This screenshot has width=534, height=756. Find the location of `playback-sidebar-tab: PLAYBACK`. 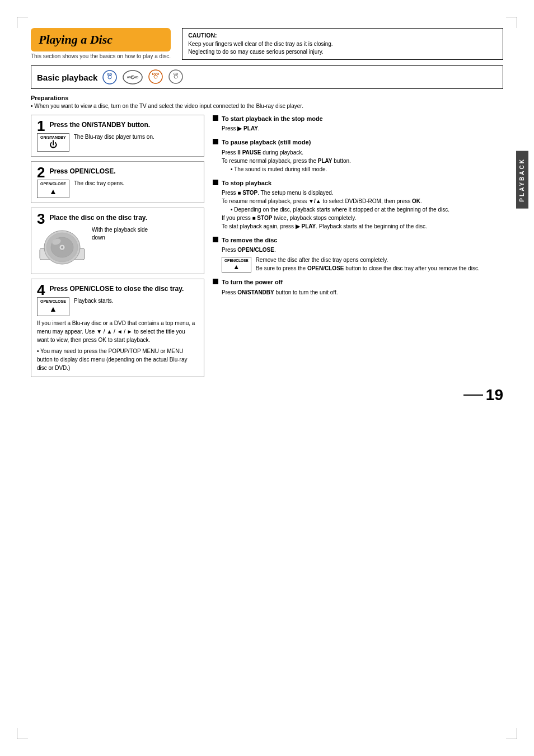

playback-sidebar-tab: PLAYBACK is located at coordinates (522, 180).